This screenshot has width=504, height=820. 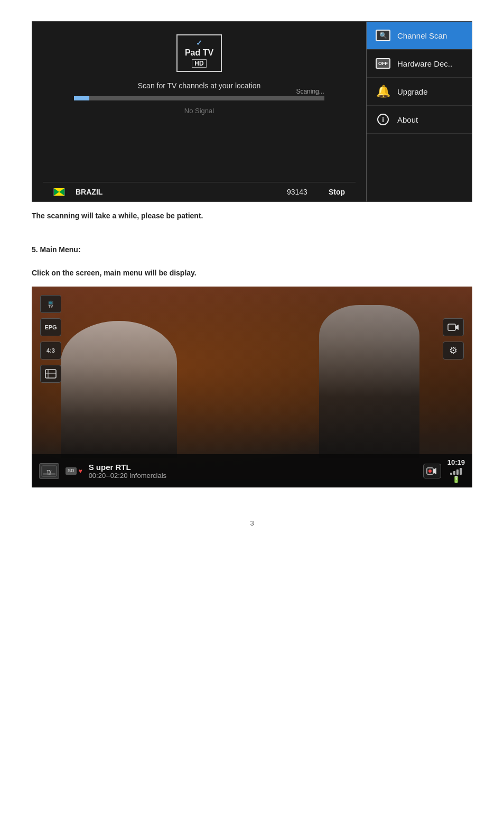 What do you see at coordinates (199, 98) in the screenshot?
I see `progress-bar-container: Scaning...` at bounding box center [199, 98].